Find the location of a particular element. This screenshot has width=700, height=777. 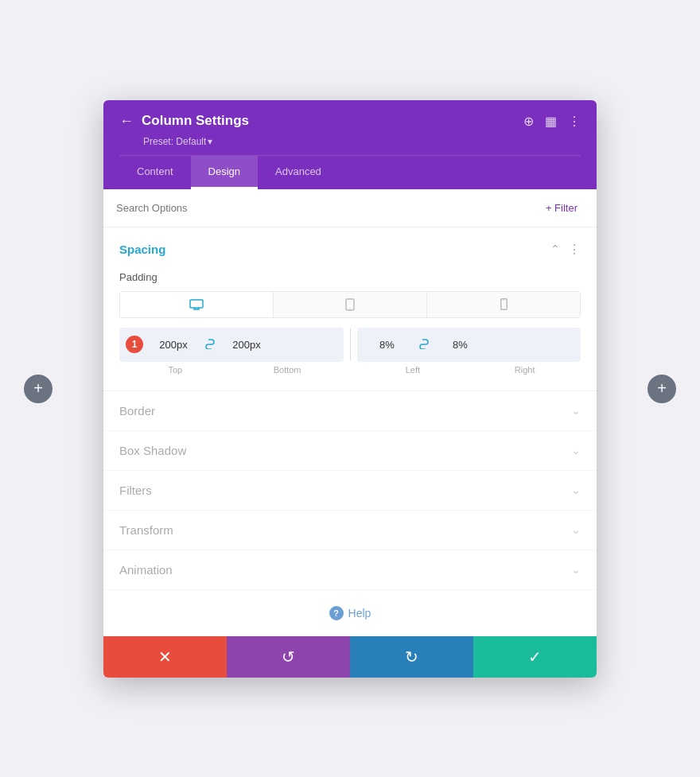

padding-inputs-container: 1 is located at coordinates (350, 345).